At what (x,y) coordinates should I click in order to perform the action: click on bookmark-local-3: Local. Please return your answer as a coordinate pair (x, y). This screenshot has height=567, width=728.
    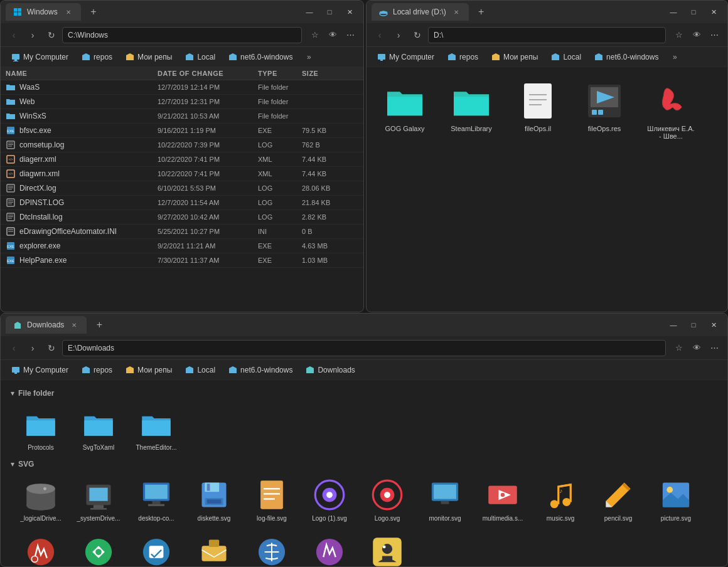
    Looking at the image, I should click on (200, 370).